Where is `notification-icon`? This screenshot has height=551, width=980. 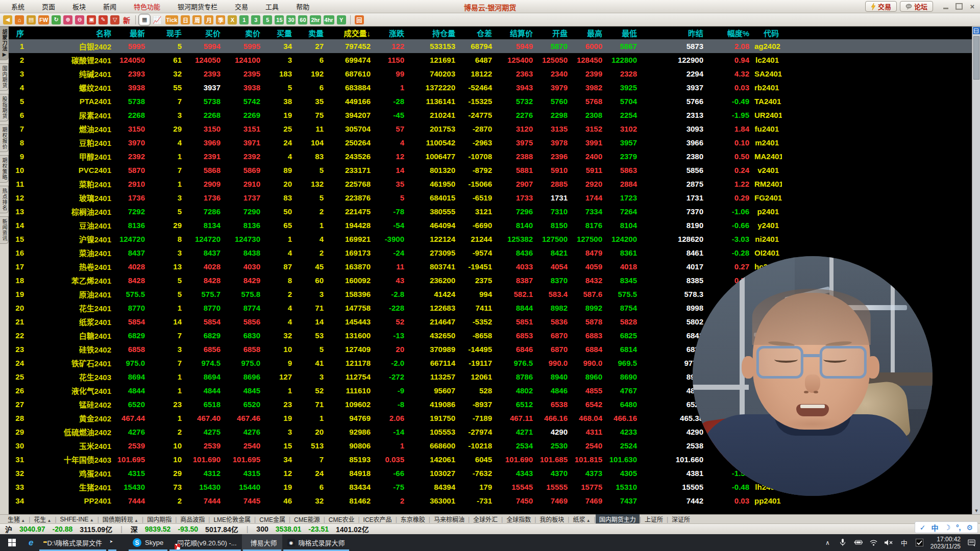
notification-icon is located at coordinates (972, 543).